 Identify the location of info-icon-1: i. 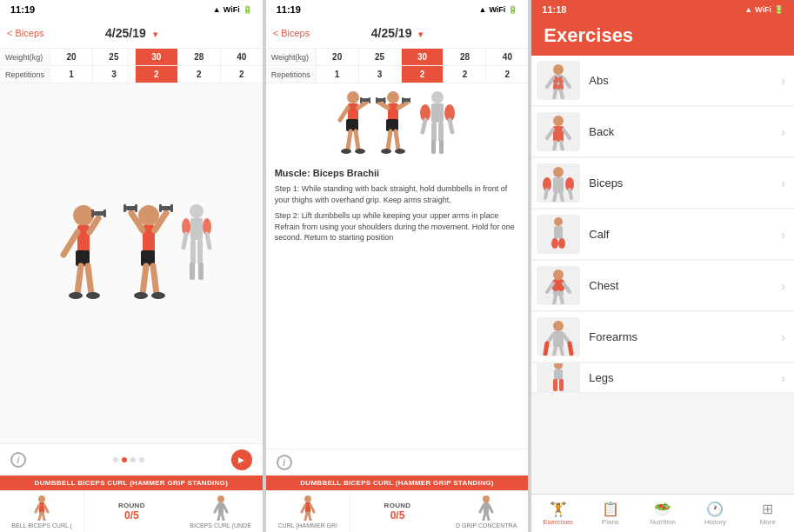
(18, 460).